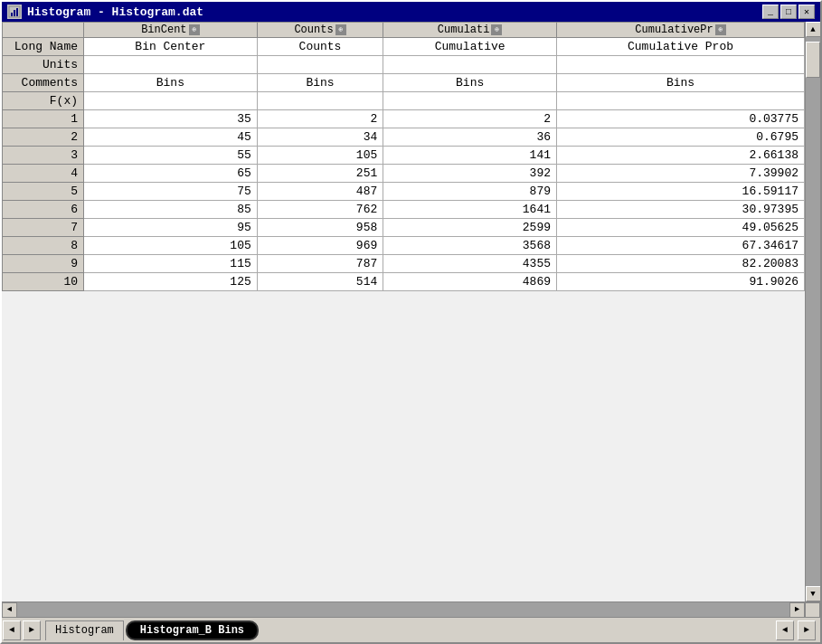 The image size is (822, 644). What do you see at coordinates (12, 630) in the screenshot?
I see `nav-prev-button: ◄` at bounding box center [12, 630].